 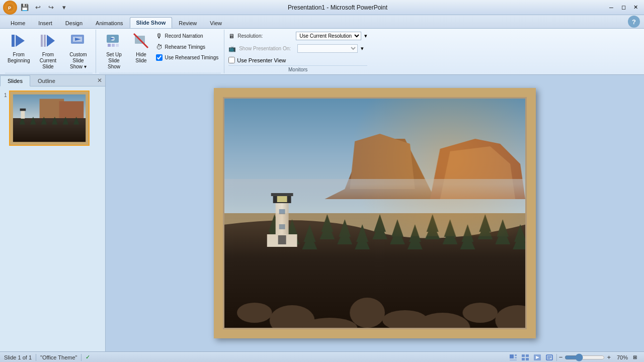 I want to click on customize-quick-access-btn: ▾, so click(x=64, y=8).